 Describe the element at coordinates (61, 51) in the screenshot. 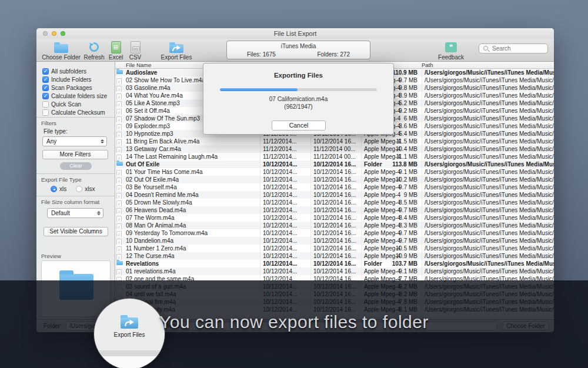

I see `choose-folder-button: Choose Folder` at that location.